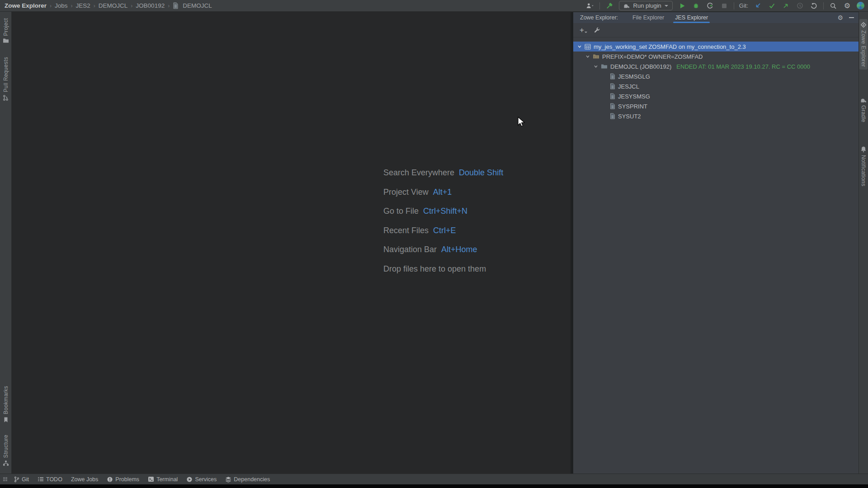  Describe the element at coordinates (150, 5) in the screenshot. I see `breadcrumb-item: JOB00192` at that location.